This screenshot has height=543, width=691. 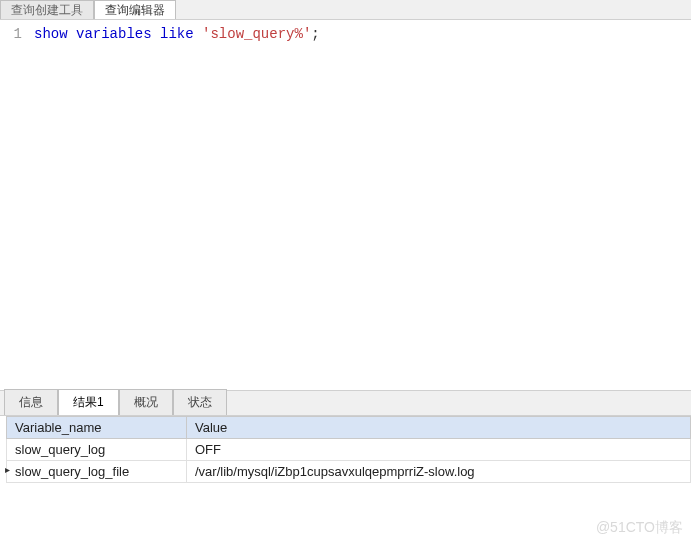 What do you see at coordinates (177, 34) in the screenshot?
I see `sql-keyword: like` at bounding box center [177, 34].